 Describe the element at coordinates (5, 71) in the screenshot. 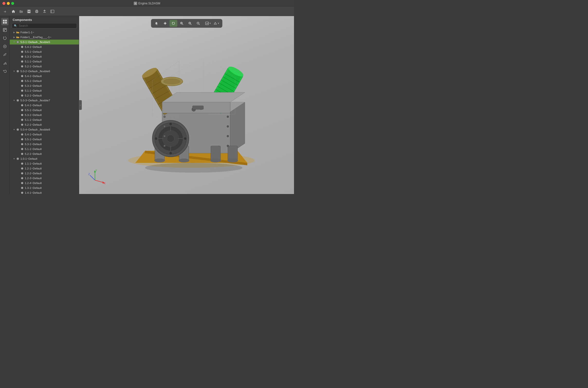

I see `undo-button` at that location.